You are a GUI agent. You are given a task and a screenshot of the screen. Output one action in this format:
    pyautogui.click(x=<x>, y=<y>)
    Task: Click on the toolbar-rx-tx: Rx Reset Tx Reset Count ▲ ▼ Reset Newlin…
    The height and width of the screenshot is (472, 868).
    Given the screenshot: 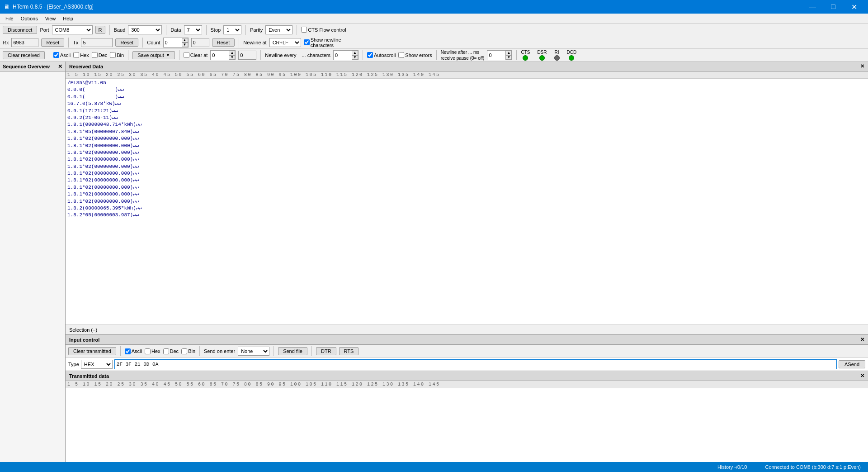 What is the action you would take?
    pyautogui.click(x=434, y=43)
    